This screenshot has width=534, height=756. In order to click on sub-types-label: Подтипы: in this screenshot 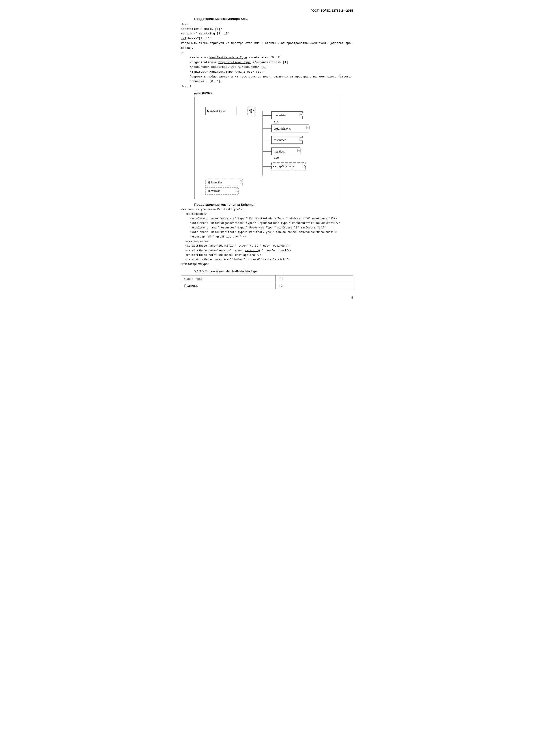, I will do `click(228, 286)`.